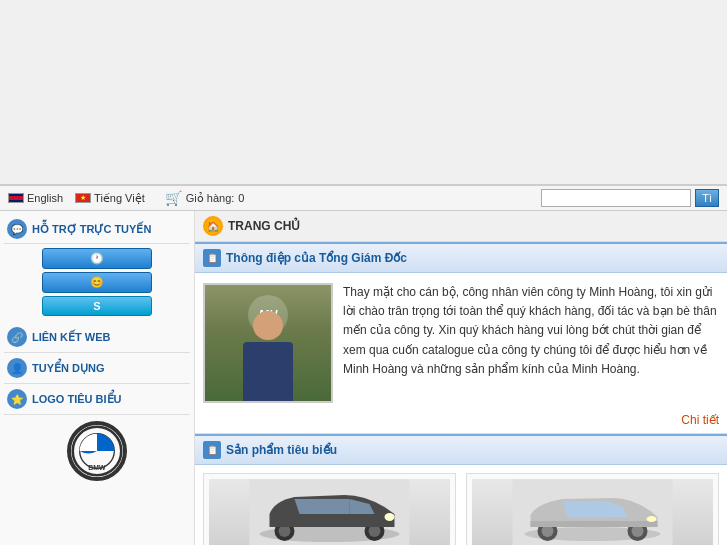 Image resolution: width=727 pixels, height=545 pixels. Describe the element at coordinates (17, 229) in the screenshot. I see `ho-tro-icon: 💬` at that location.